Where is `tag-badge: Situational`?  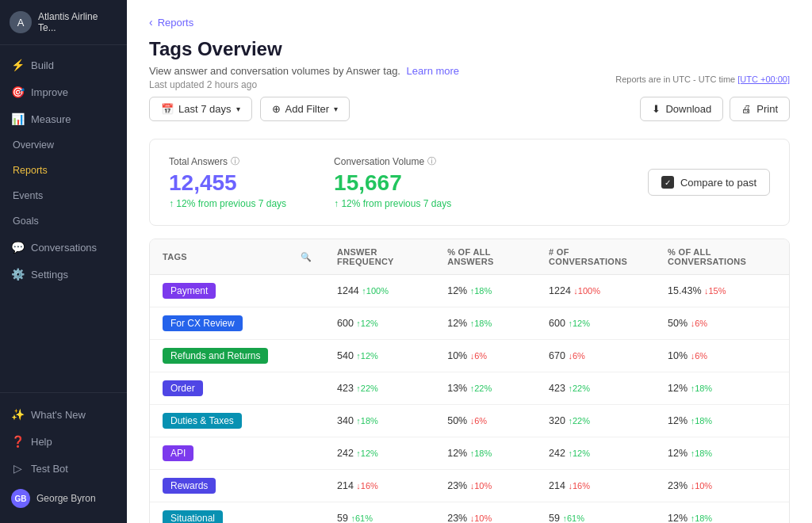
tag-badge: Situational is located at coordinates (193, 517).